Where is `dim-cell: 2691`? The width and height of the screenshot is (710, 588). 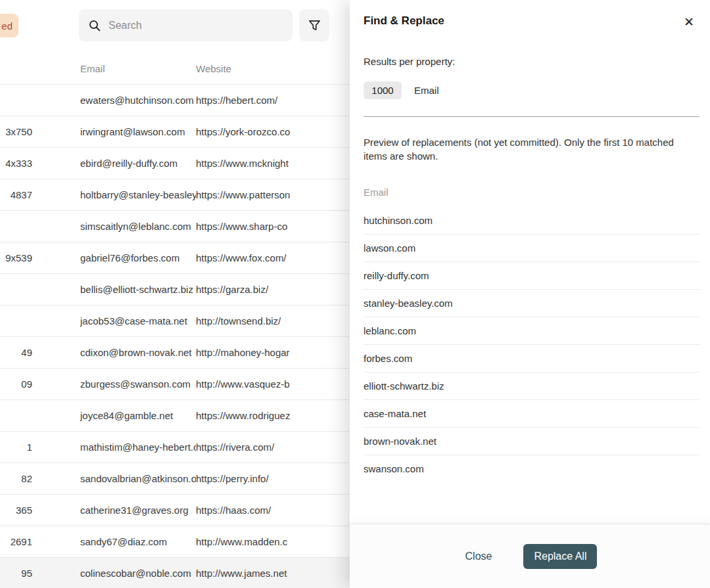 dim-cell: 2691 is located at coordinates (18, 541).